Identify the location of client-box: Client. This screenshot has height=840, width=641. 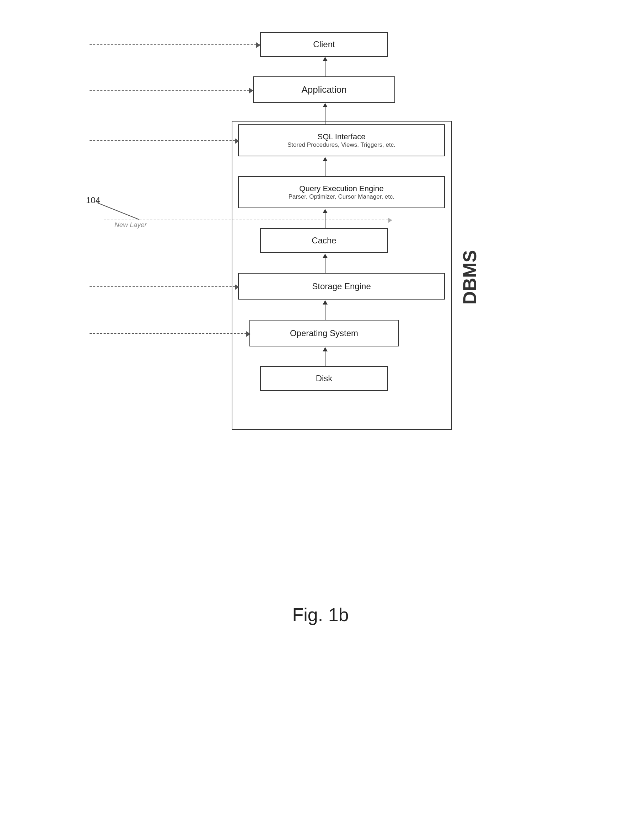
(324, 44).